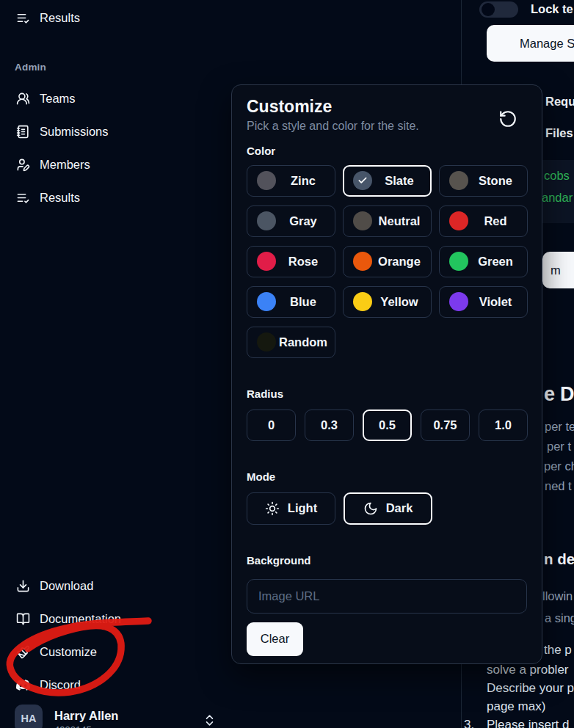 The height and width of the screenshot is (728, 574). What do you see at coordinates (303, 261) in the screenshot?
I see `color-option-label: Rose` at bounding box center [303, 261].